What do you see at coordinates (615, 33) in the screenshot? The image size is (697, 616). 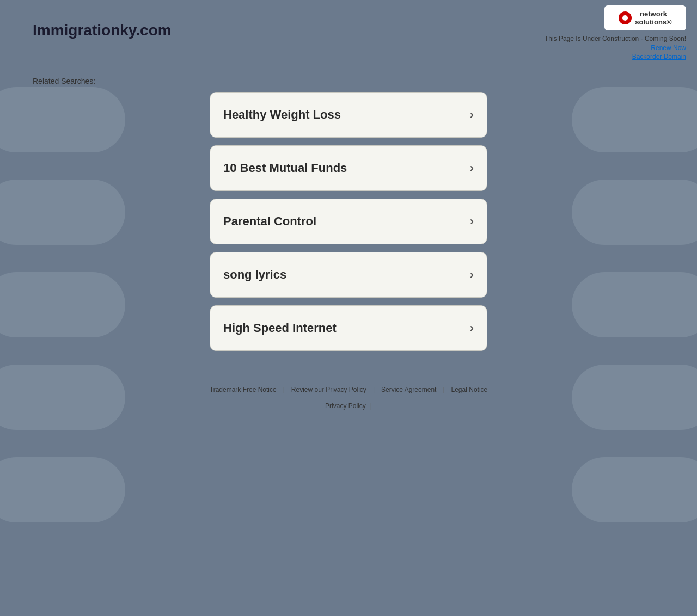 I see `header-right: network solutions® This Page Is Under Co…` at bounding box center [615, 33].